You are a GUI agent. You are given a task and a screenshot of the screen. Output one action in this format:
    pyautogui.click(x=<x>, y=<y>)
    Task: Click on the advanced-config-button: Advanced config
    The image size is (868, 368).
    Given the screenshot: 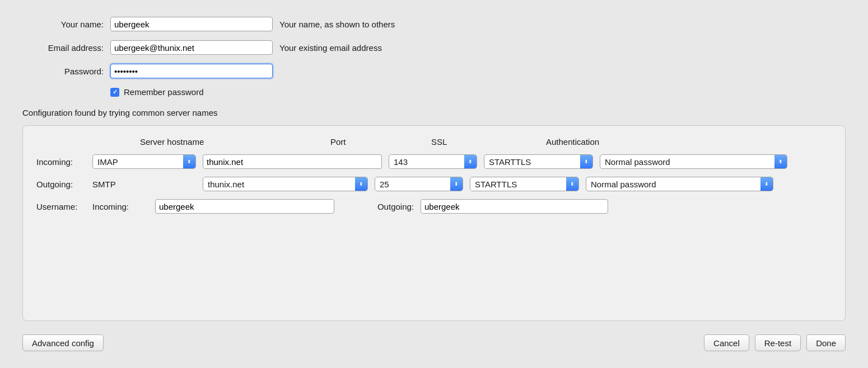 What is the action you would take?
    pyautogui.click(x=63, y=343)
    